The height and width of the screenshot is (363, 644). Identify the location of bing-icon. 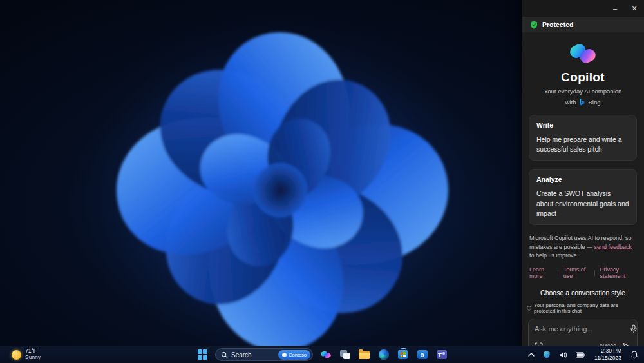
(582, 102).